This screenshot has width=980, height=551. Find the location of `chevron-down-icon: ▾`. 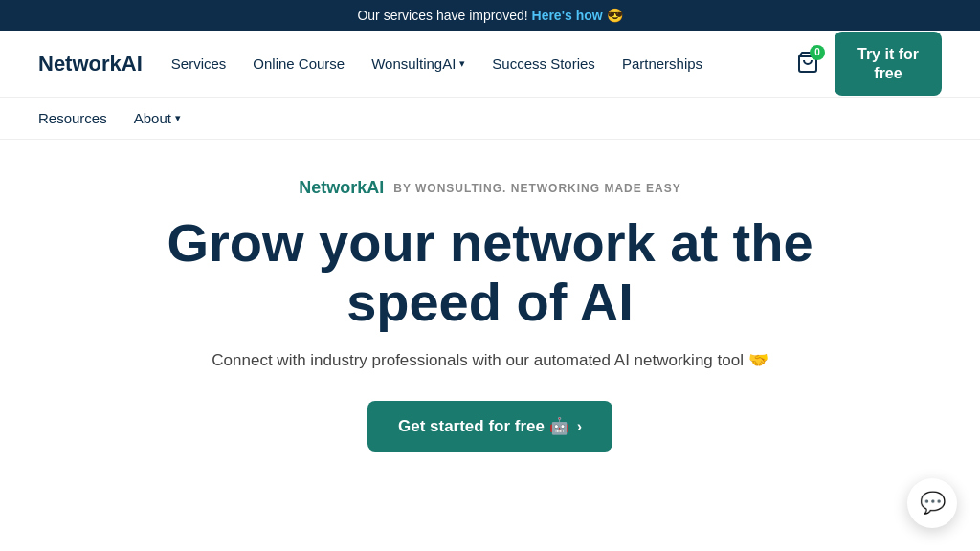

chevron-down-icon: ▾ is located at coordinates (462, 63).